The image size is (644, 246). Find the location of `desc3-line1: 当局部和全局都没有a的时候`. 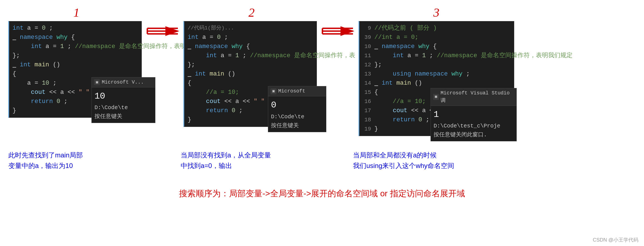

desc3-line1: 当局部和全局都没有a的时候 is located at coordinates (431, 155).